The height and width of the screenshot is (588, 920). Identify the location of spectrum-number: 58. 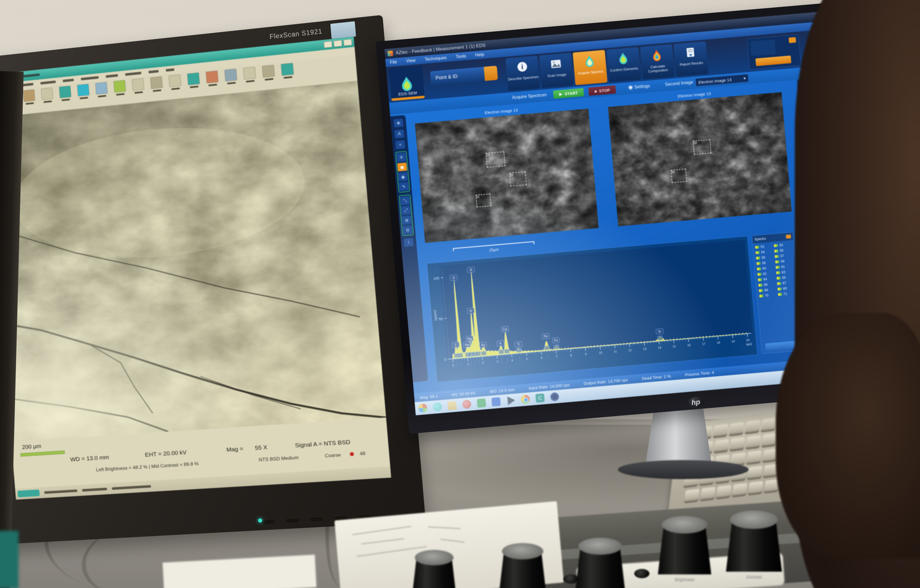
(764, 263).